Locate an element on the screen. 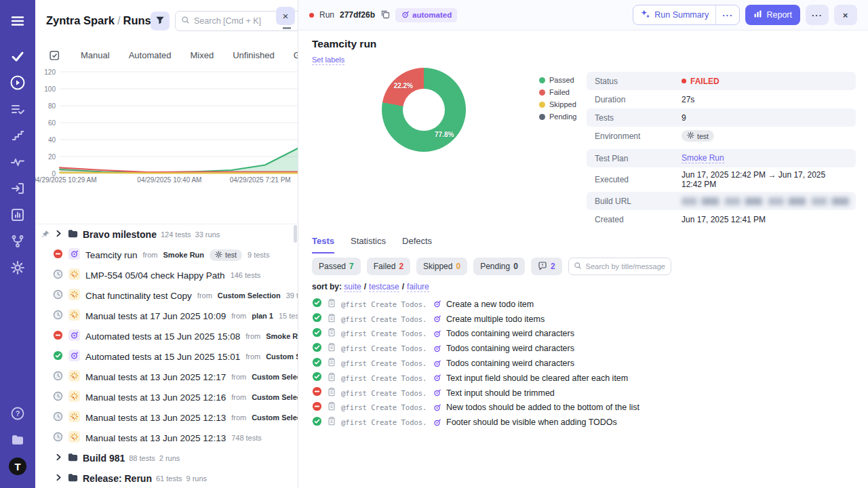 The height and width of the screenshot is (488, 868). test-title: New todos should be added to the bottom … is located at coordinates (542, 407).